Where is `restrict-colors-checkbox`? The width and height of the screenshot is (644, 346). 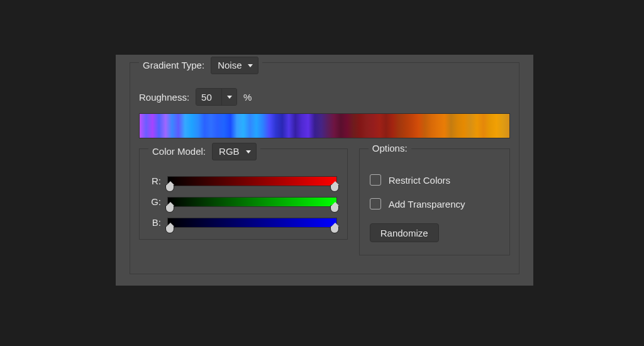
restrict-colors-checkbox is located at coordinates (375, 180).